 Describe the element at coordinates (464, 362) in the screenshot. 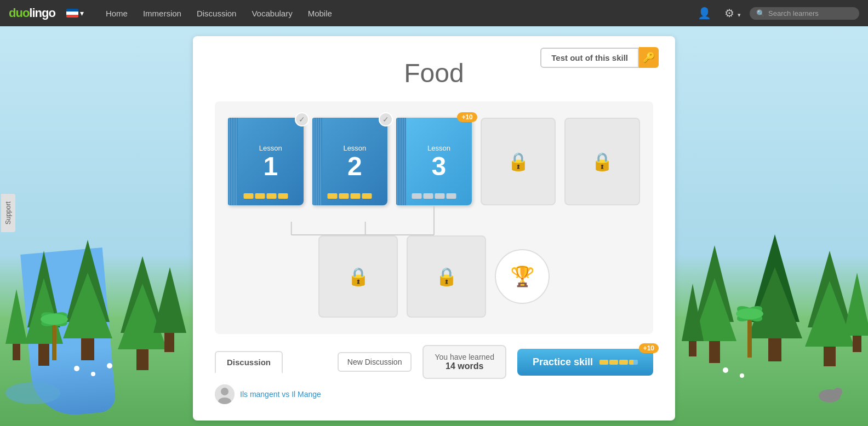

I see `words-learned-box: You have learned 14 words` at that location.